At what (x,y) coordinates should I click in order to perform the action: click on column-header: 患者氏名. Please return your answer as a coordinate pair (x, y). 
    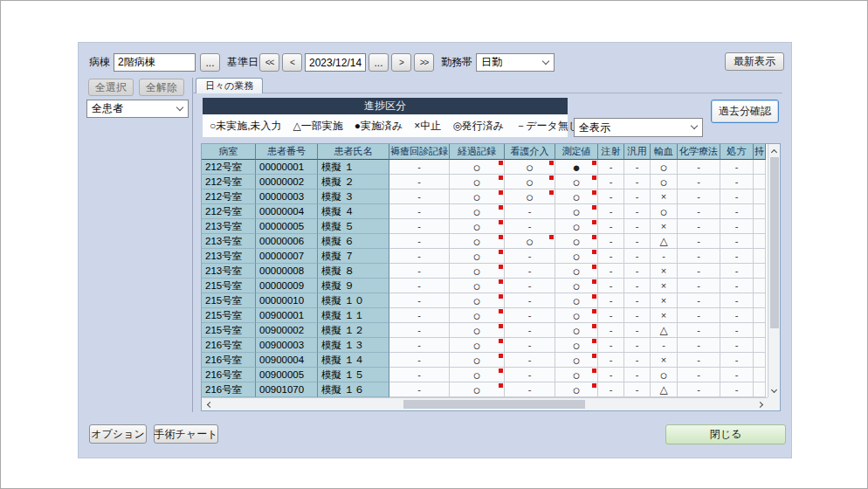
    Looking at the image, I should click on (354, 152).